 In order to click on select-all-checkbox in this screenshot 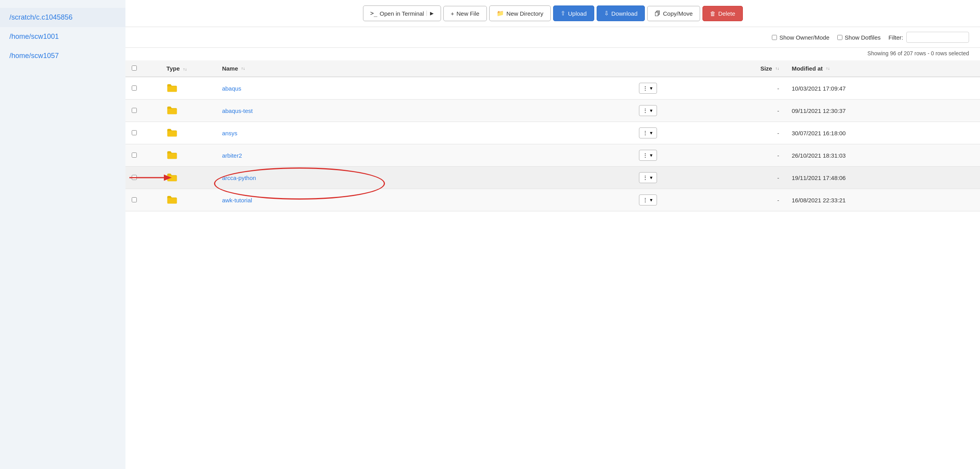, I will do `click(134, 68)`.